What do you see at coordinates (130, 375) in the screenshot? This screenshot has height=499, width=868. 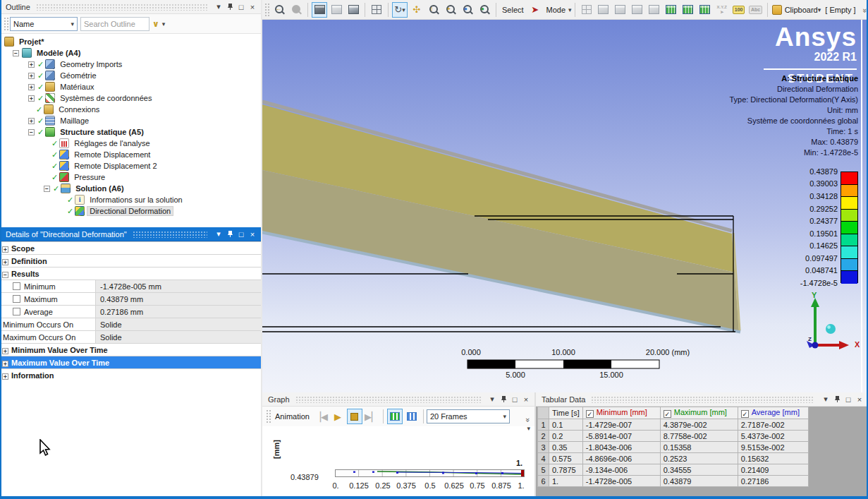 I see `details-category-information: + Information` at bounding box center [130, 375].